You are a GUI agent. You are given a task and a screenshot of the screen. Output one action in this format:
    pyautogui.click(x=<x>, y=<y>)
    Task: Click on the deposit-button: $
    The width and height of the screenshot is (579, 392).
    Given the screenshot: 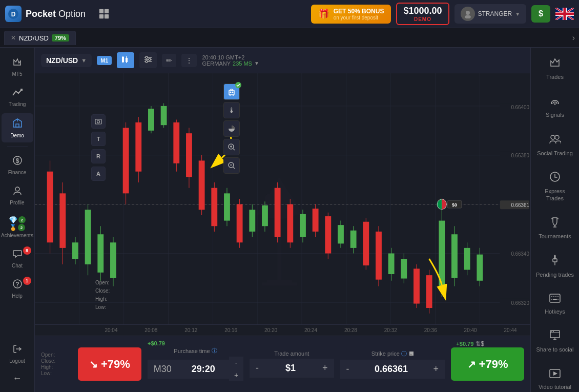 What is the action you would take?
    pyautogui.click(x=541, y=14)
    